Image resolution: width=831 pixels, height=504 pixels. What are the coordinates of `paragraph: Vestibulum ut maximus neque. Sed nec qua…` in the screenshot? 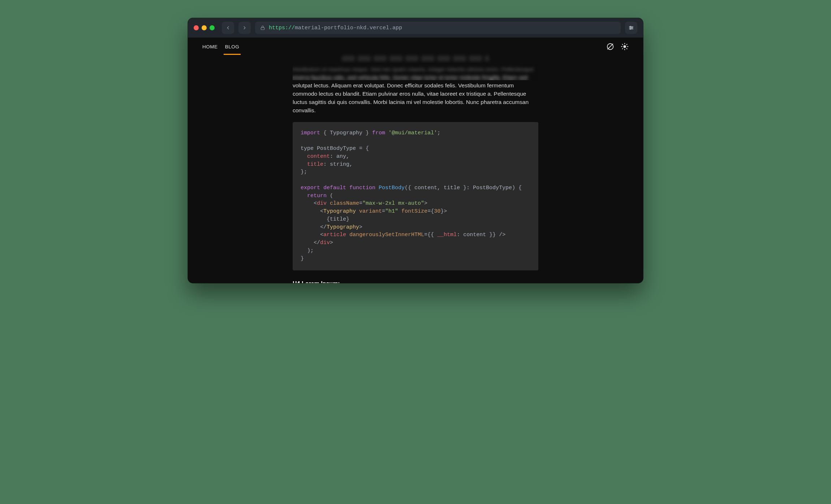 It's located at (416, 90).